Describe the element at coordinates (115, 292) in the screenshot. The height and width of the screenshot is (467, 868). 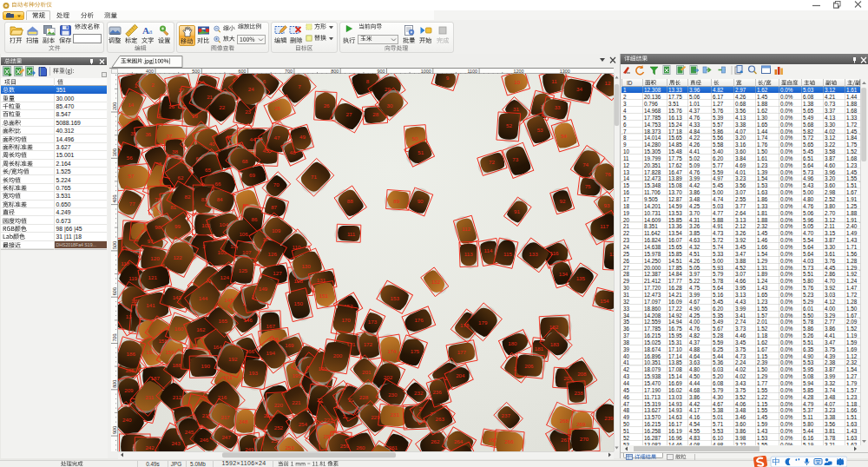
I see `svg-text: 600` at that location.